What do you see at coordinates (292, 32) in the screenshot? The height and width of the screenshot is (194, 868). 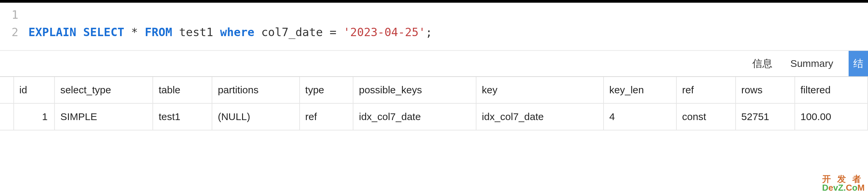 I see `column-identifier: col7_date` at bounding box center [292, 32].